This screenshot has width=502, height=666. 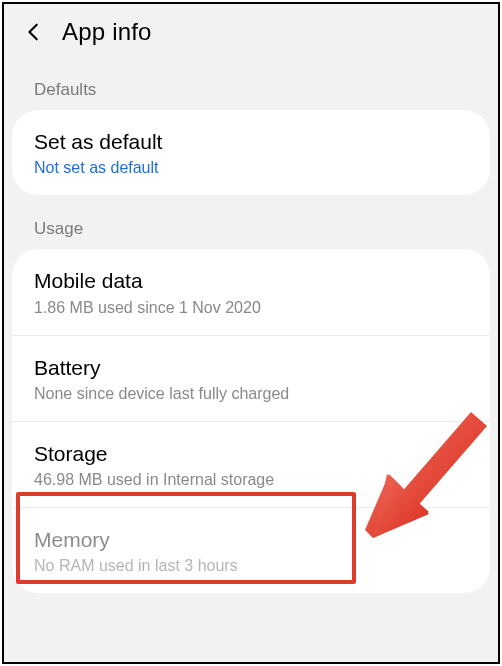 What do you see at coordinates (251, 394) in the screenshot?
I see `battery-subtitle: None since device last fully charged` at bounding box center [251, 394].